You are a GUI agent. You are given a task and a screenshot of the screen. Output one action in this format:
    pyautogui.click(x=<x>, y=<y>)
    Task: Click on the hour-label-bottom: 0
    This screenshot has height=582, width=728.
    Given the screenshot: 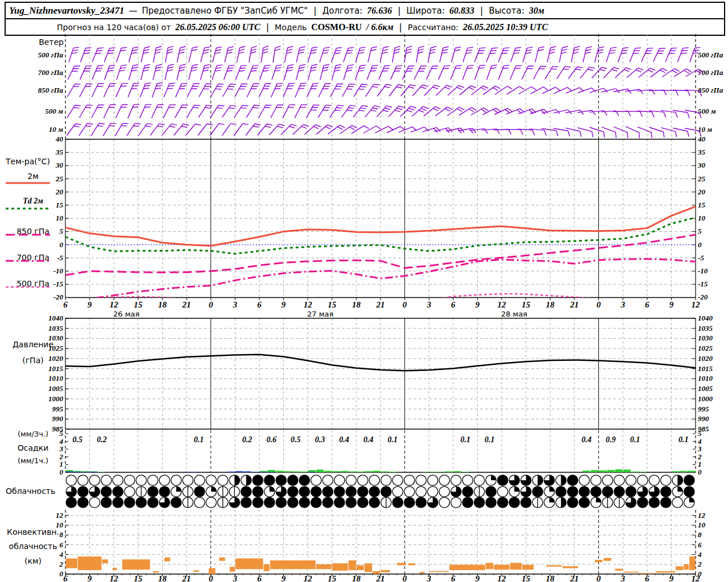 What is the action you would take?
    pyautogui.click(x=405, y=578)
    